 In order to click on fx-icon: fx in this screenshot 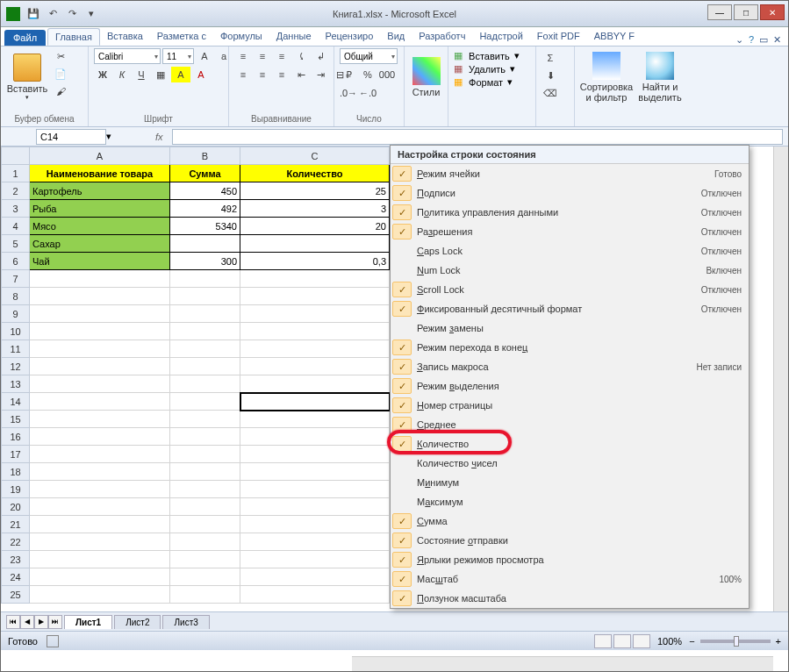, I will do `click(160, 137)`.